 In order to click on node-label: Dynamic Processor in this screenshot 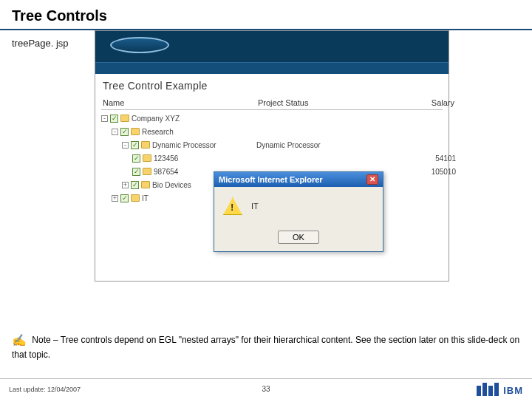, I will do `click(185, 145)`.